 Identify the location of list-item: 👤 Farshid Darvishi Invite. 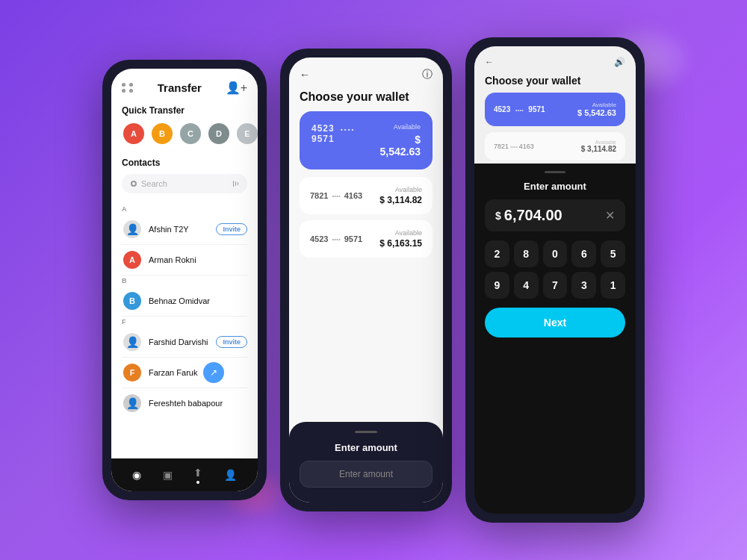
(185, 342).